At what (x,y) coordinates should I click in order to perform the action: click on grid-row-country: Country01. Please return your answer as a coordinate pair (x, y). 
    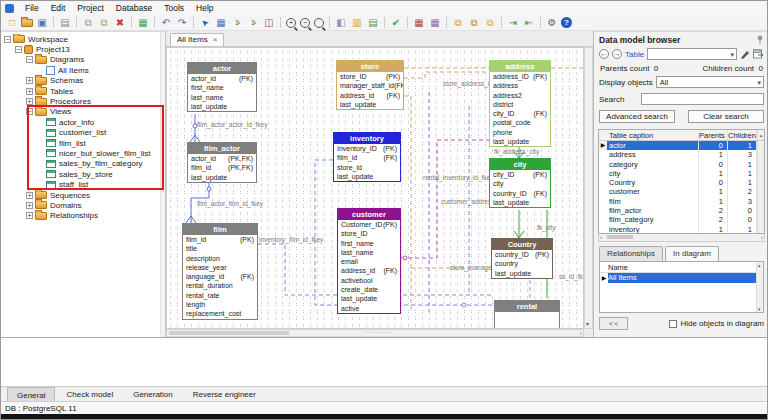
    Looking at the image, I should click on (682, 182).